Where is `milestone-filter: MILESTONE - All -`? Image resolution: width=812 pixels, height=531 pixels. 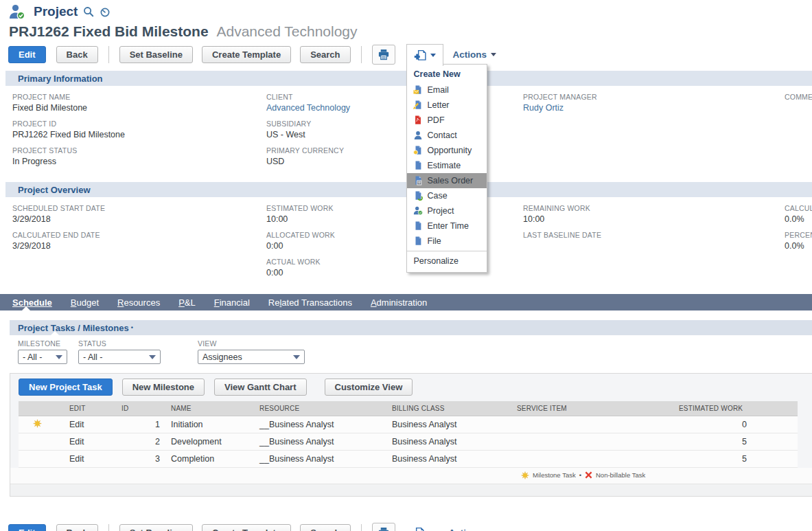 milestone-filter: MILESTONE - All - is located at coordinates (43, 352).